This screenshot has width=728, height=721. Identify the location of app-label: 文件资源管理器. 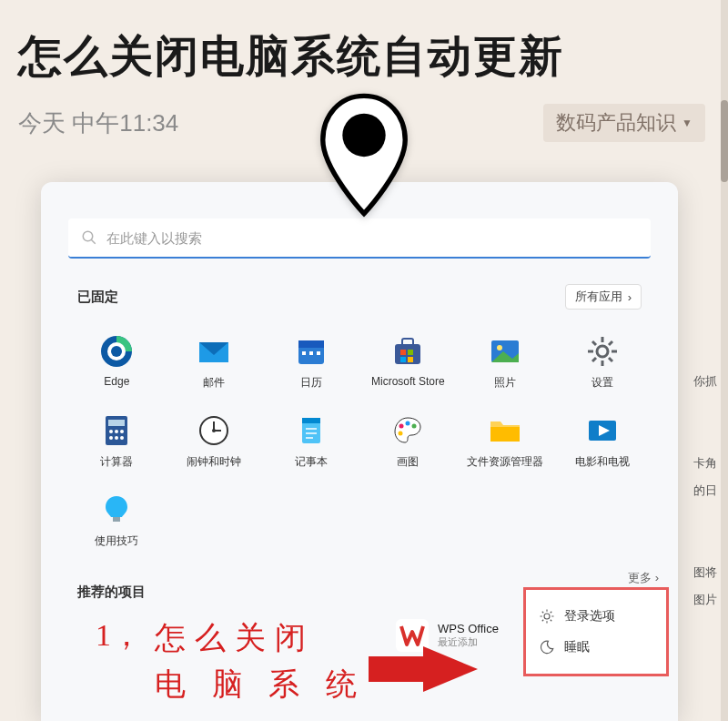
(505, 462).